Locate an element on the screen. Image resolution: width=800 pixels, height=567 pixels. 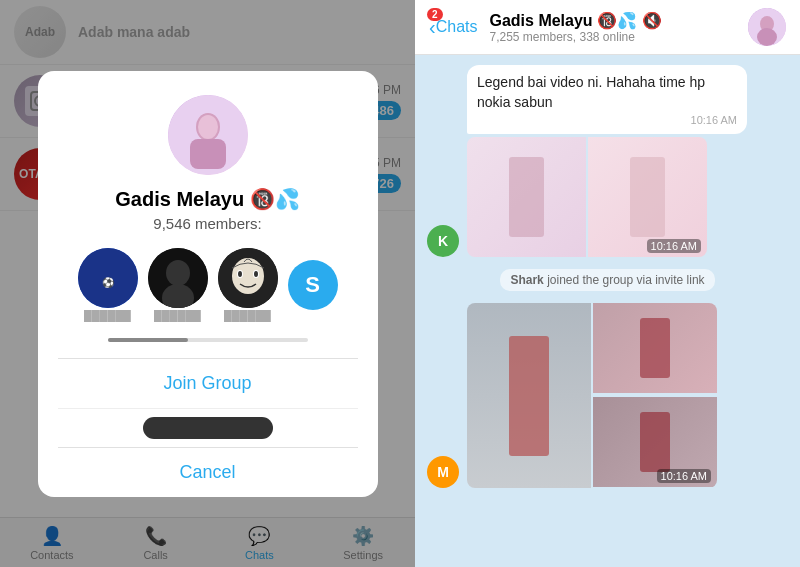
group-status: 7,255 members, 338 online is located at coordinates (618, 37).